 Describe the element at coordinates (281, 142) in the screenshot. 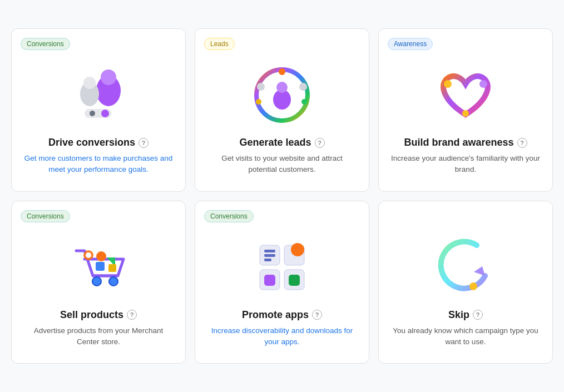

I see `title-generate-leads: Generate leads ?` at that location.